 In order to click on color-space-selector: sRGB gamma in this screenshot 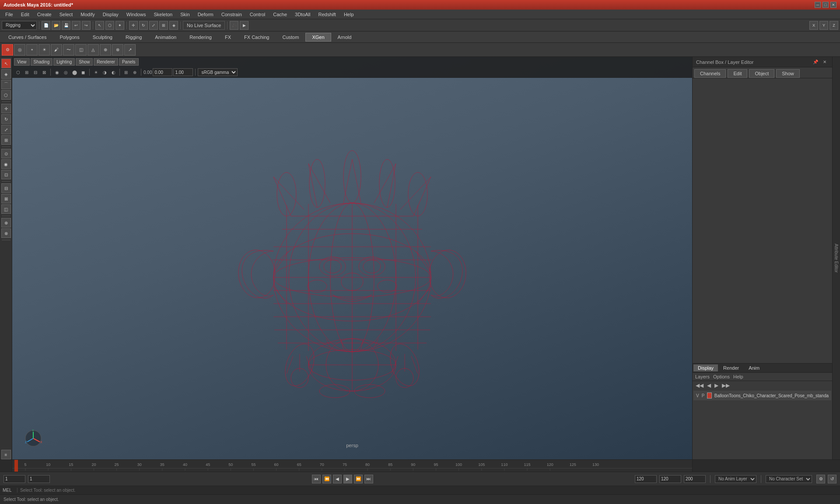, I will do `click(218, 72)`.